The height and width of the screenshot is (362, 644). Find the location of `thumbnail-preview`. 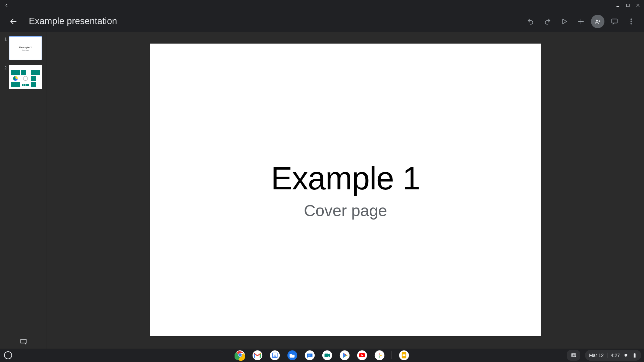

thumbnail-preview is located at coordinates (25, 77).